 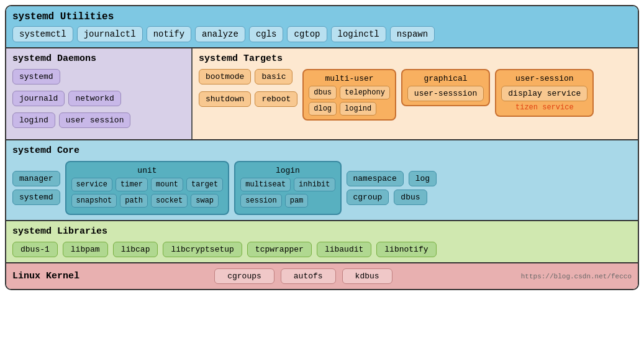 I want to click on kernel-title: Linux Kernel, so click(x=46, y=276).